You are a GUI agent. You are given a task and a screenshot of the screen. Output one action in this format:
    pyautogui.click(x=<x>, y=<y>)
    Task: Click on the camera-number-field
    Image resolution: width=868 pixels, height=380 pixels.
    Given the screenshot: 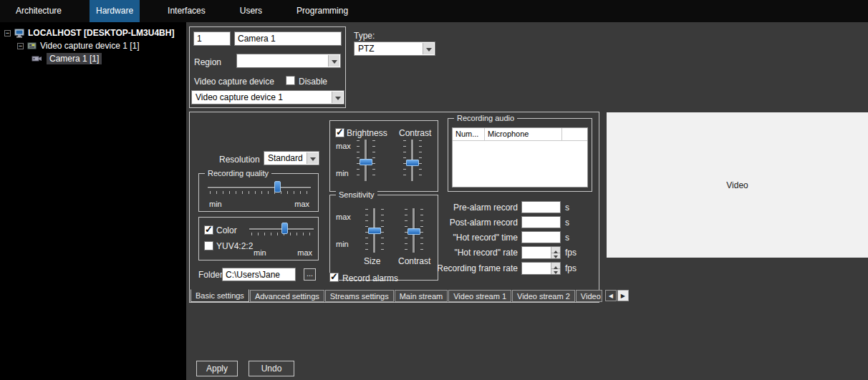 What is the action you would take?
    pyautogui.click(x=212, y=39)
    